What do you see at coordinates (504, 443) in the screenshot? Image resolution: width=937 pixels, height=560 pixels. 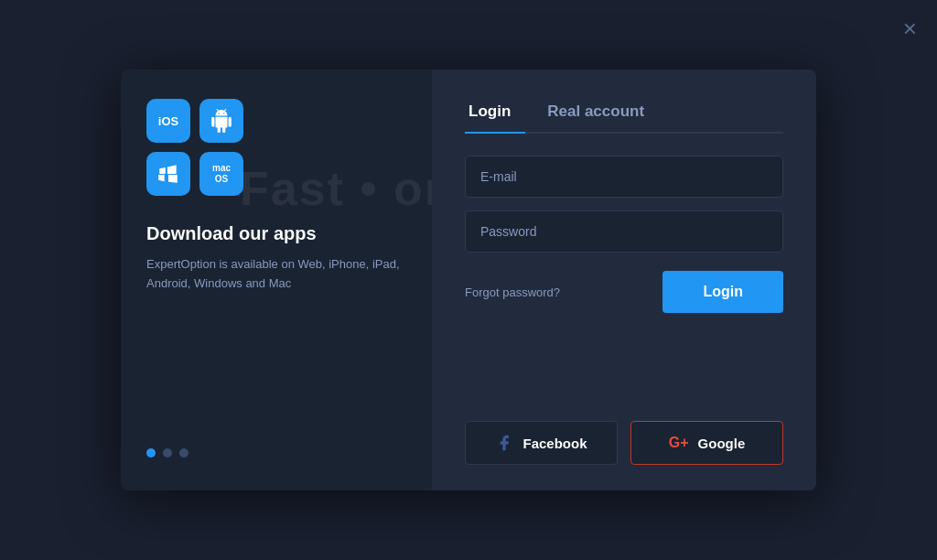 I see `facebook-icon` at bounding box center [504, 443].